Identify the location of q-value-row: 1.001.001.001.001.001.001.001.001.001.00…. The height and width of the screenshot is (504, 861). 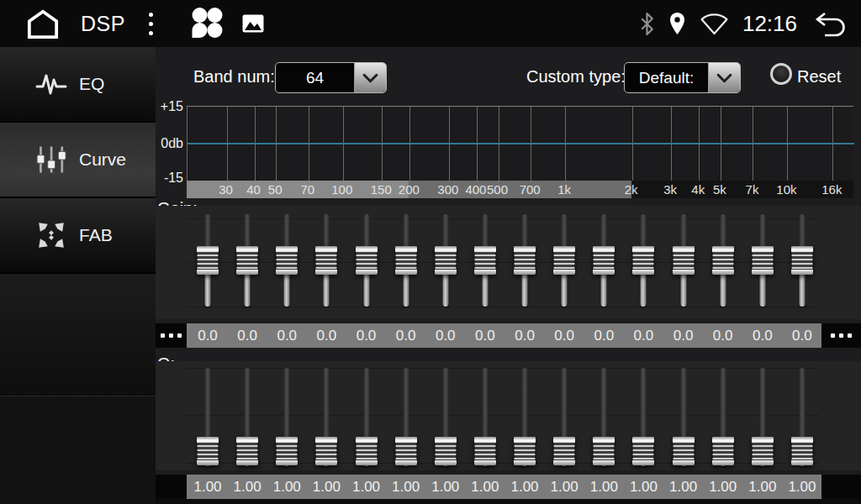
(508, 487).